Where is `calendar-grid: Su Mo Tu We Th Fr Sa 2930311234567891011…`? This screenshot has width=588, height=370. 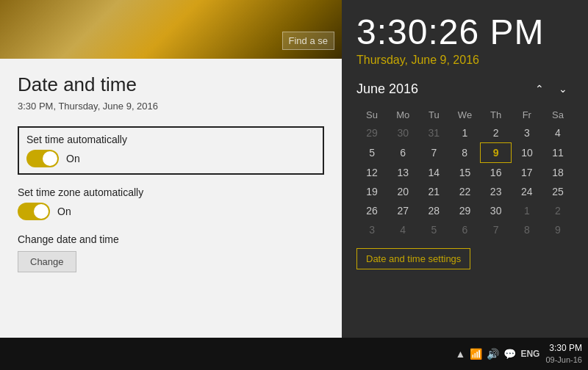
calendar-grid: Su Mo Tu We Th Fr Sa 2930311234567891011… is located at coordinates (465, 173).